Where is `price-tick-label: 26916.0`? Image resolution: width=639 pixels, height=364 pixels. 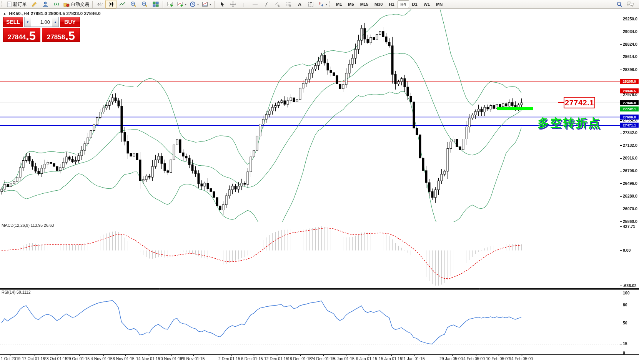 price-tick-label: 26916.0 is located at coordinates (631, 158).